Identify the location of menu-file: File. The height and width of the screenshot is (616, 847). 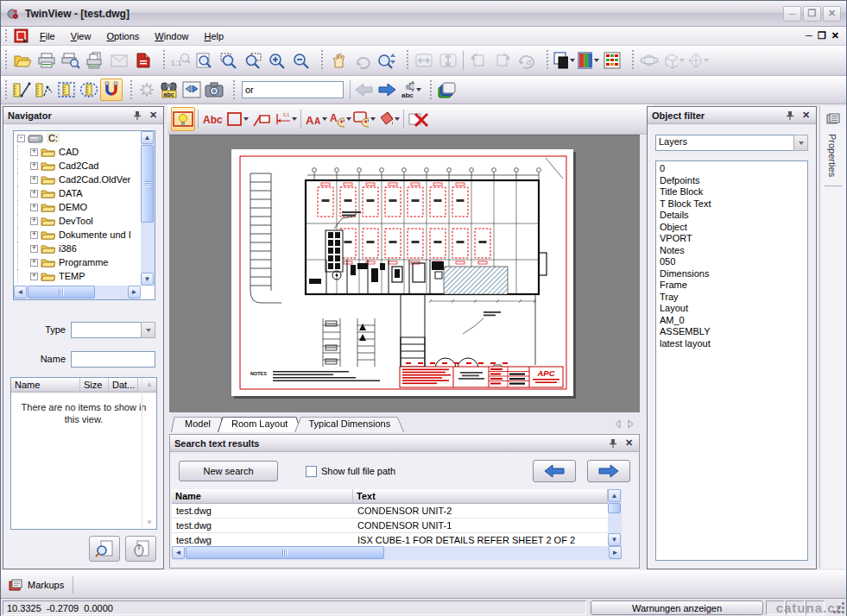
(47, 36).